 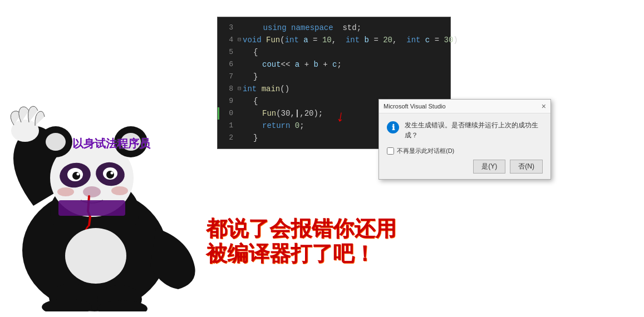 I want to click on code-line-6: 6 cout<< a + b + c;, so click(x=334, y=65).